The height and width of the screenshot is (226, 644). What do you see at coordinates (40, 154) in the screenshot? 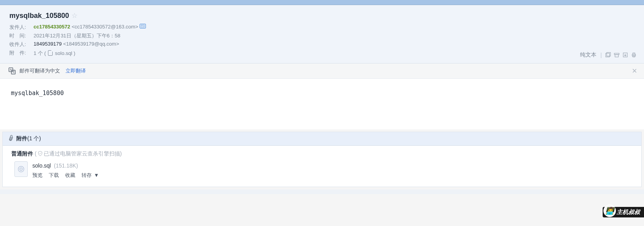
I see `shield-icon` at bounding box center [40, 154].